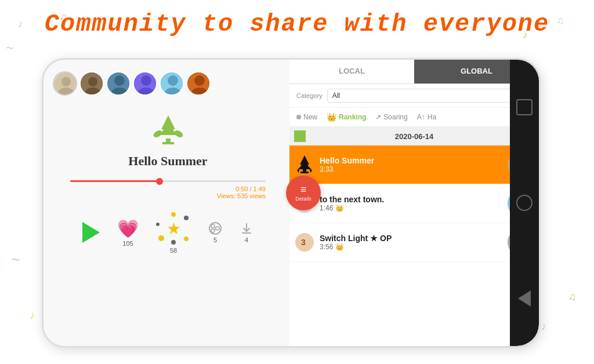  What do you see at coordinates (332, 117) in the screenshot?
I see `crown-icon: 👑` at bounding box center [332, 117].